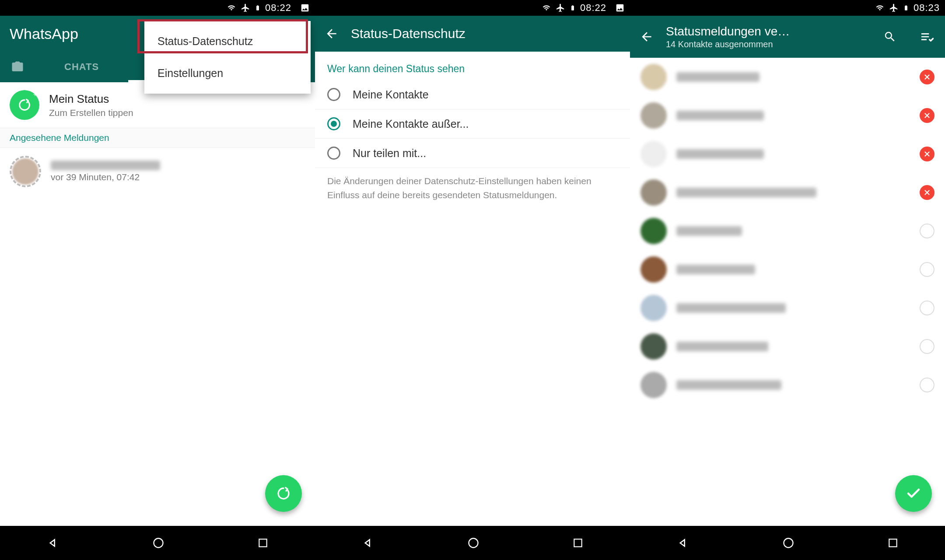 This screenshot has height=560, width=945. I want to click on viewed-status-row: vor 39 Minuten, 07:42, so click(158, 172).